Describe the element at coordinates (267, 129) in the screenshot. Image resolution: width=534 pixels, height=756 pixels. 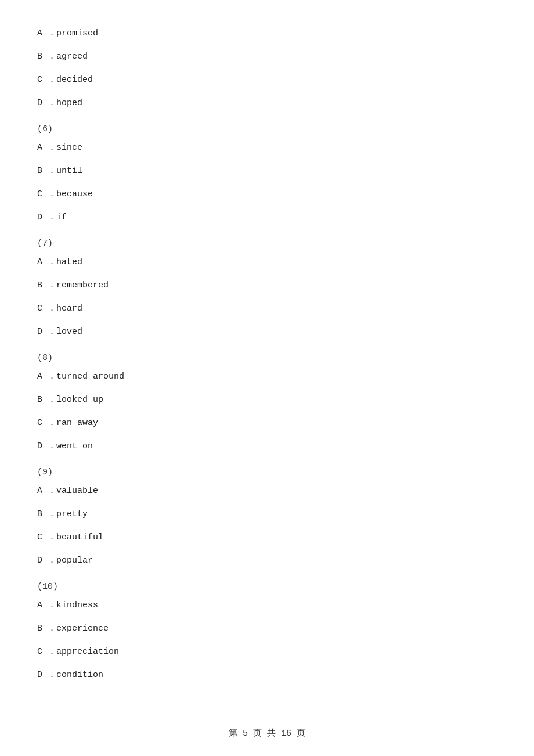
I see `question-number-1: (6)` at that location.